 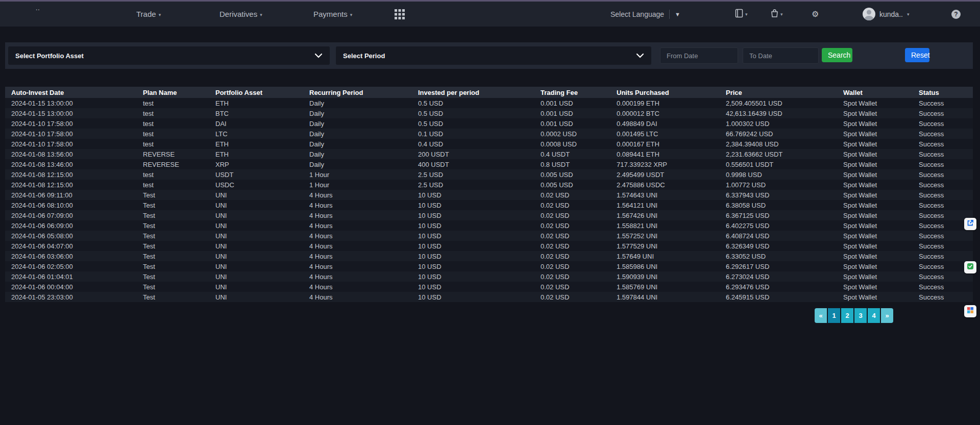 I want to click on cell-plan-name: Test, so click(x=173, y=297).